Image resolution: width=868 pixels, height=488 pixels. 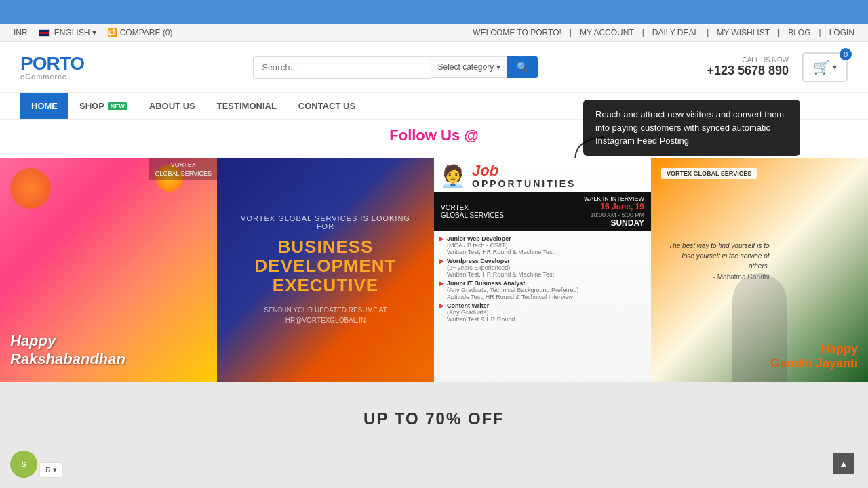 What do you see at coordinates (692, 127) in the screenshot?
I see `instagram-tooltip: Reach and attract new visitors and conve…` at bounding box center [692, 127].